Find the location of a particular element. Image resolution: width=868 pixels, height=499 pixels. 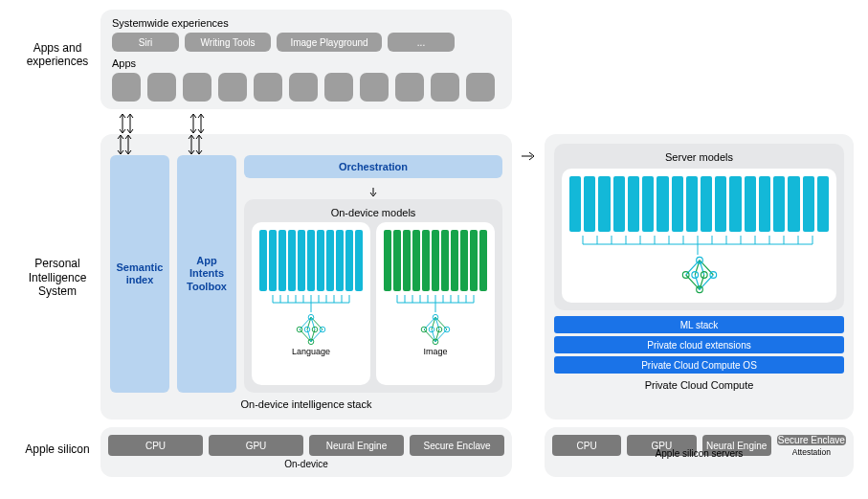

attestation-label: Attestation is located at coordinates (812, 452).